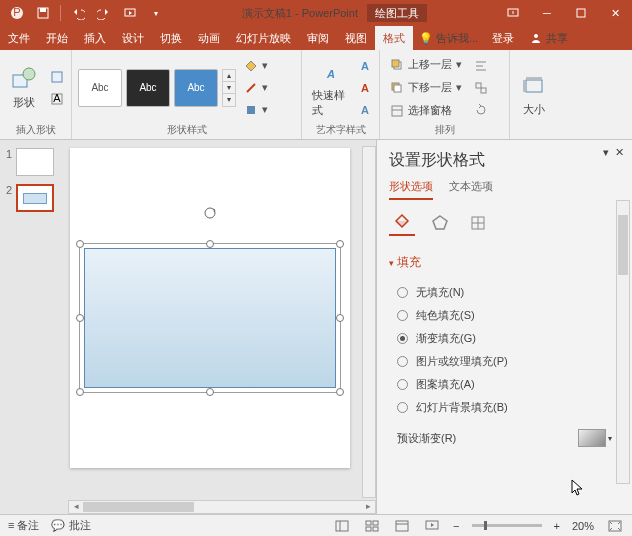 This screenshot has width=632, height=536. What do you see at coordinates (426, 65) in the screenshot?
I see `bring-forward-button: 上移一层 ▾` at bounding box center [426, 65].